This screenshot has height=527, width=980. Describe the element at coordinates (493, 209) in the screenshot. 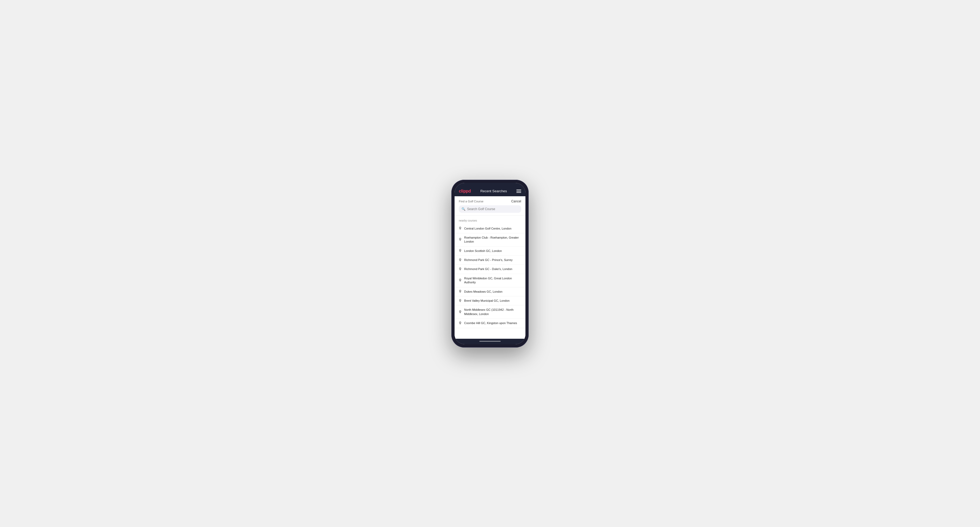

I see `search-input` at that location.